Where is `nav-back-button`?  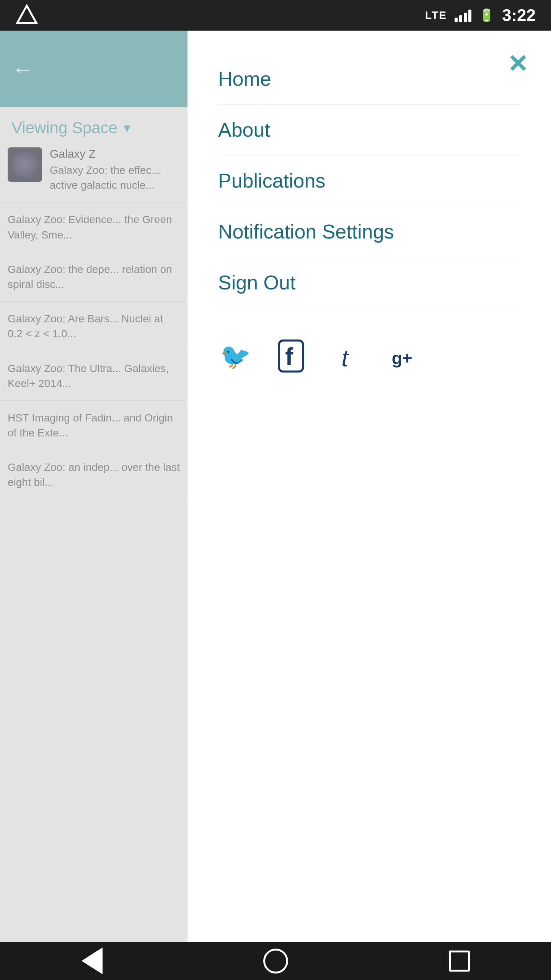 nav-back-button is located at coordinates (92, 961).